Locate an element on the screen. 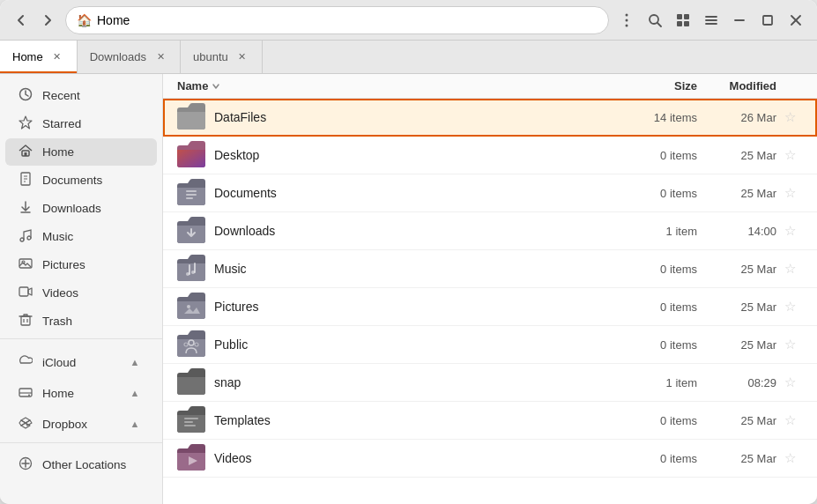 Image resolution: width=817 pixels, height=504 pixels. sidebar-item-recent: Recent is located at coordinates (81, 95).